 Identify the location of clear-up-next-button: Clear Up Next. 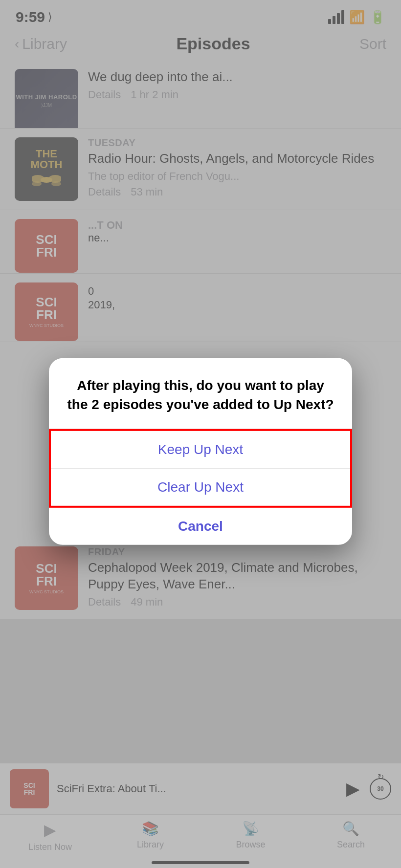
(200, 487).